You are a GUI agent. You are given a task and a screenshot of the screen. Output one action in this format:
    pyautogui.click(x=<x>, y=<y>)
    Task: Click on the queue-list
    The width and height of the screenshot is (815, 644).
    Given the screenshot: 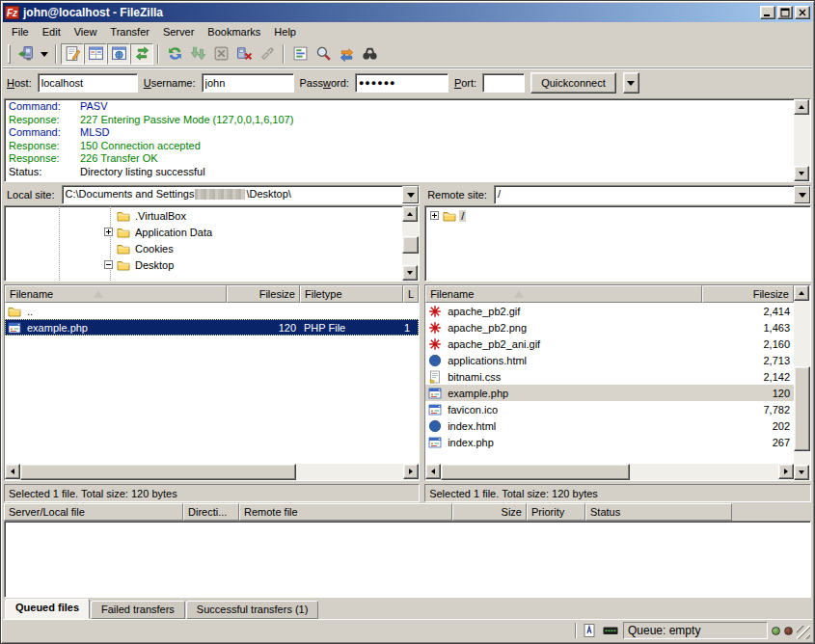 What is the action you would take?
    pyautogui.click(x=407, y=559)
    